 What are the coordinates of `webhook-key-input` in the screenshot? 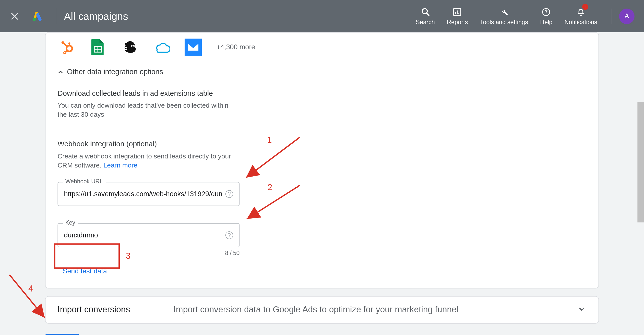 It's located at (143, 235).